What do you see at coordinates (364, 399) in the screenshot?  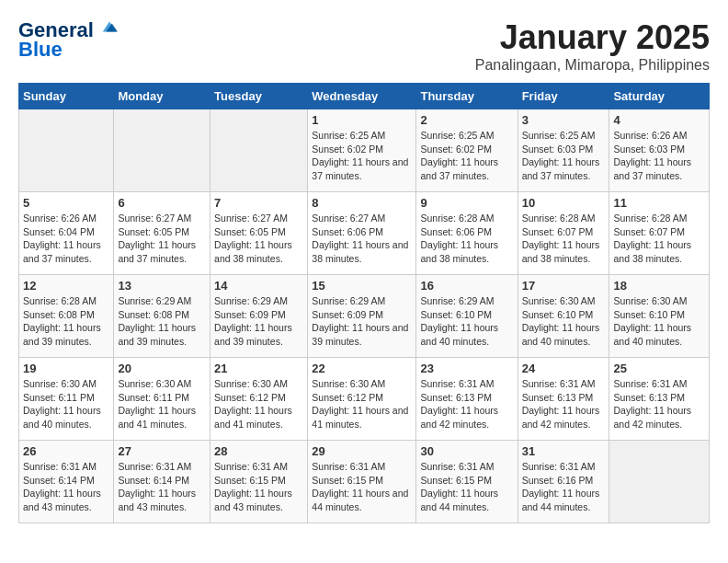 I see `calendar-week-row: 19Sunrise: 6:30 AMSunset: 6:11 PMDayligh…` at bounding box center [364, 399].